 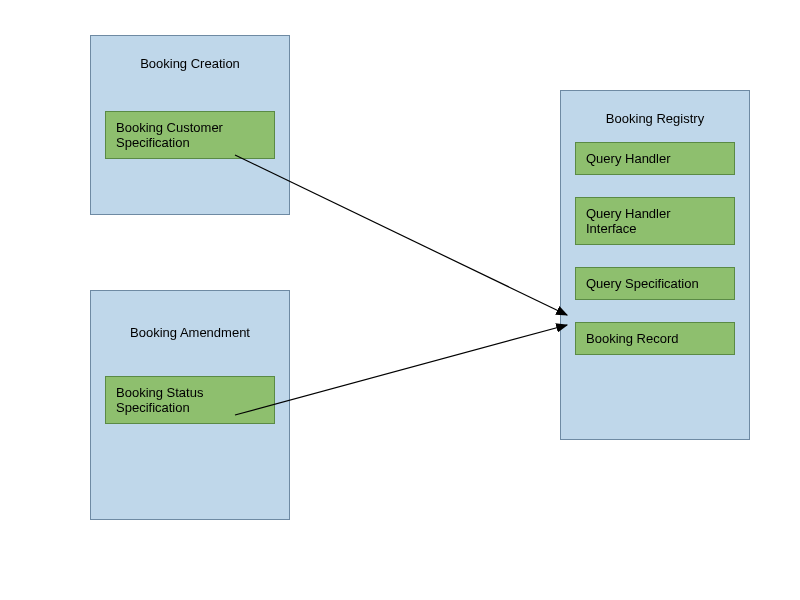 What do you see at coordinates (632, 338) in the screenshot?
I see `box-label: Booking Record` at bounding box center [632, 338].